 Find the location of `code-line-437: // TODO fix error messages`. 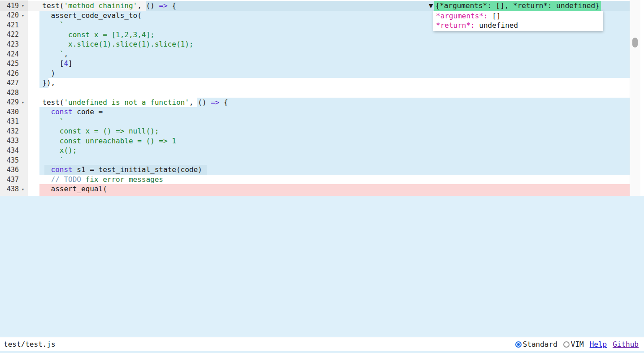

code-line-437: // TODO fix error messages is located at coordinates (99, 180).